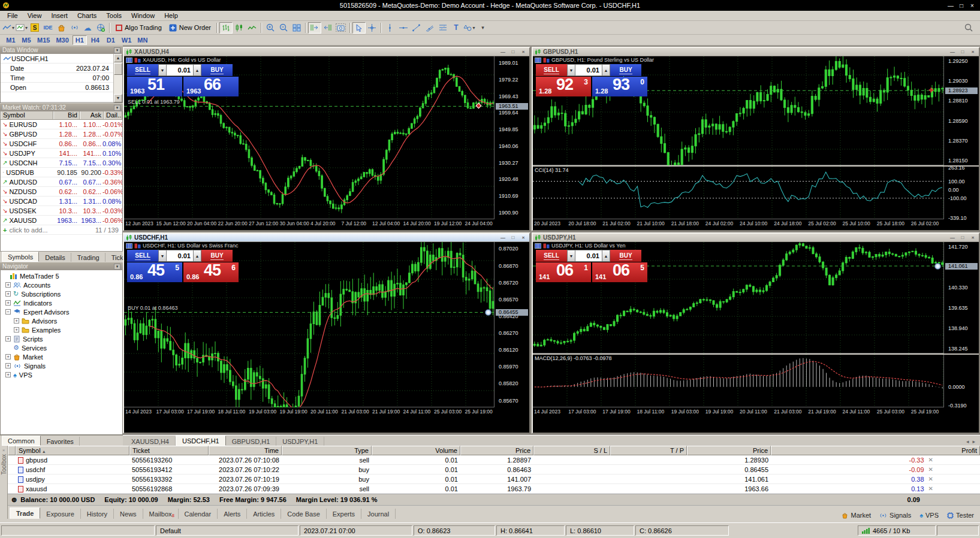  I want to click on chart-tab-usdjpy-h1: USDJPY,H1, so click(300, 441).